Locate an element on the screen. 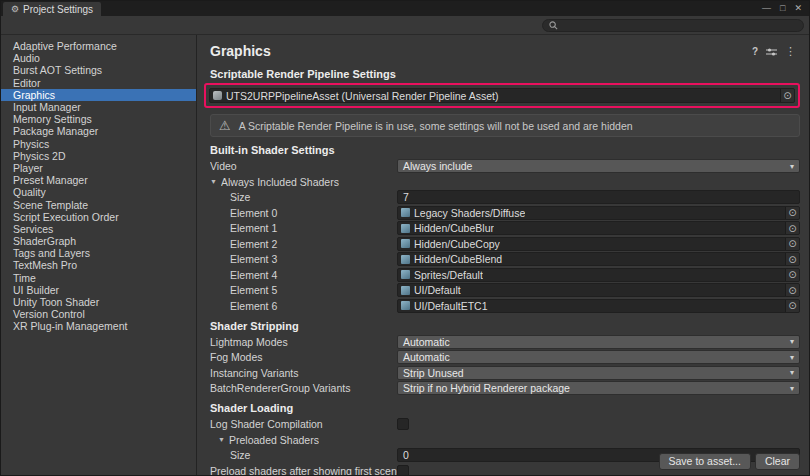 This screenshot has height=476, width=810. stripping-label: Instancing Variants is located at coordinates (304, 373).